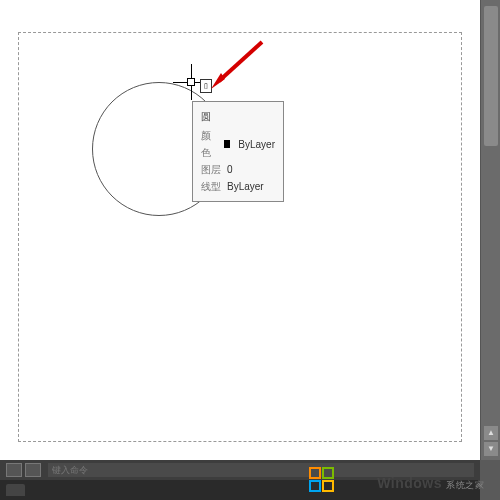  Describe the element at coordinates (211, 186) in the screenshot. I see `tooltip-label: 线型` at that location.